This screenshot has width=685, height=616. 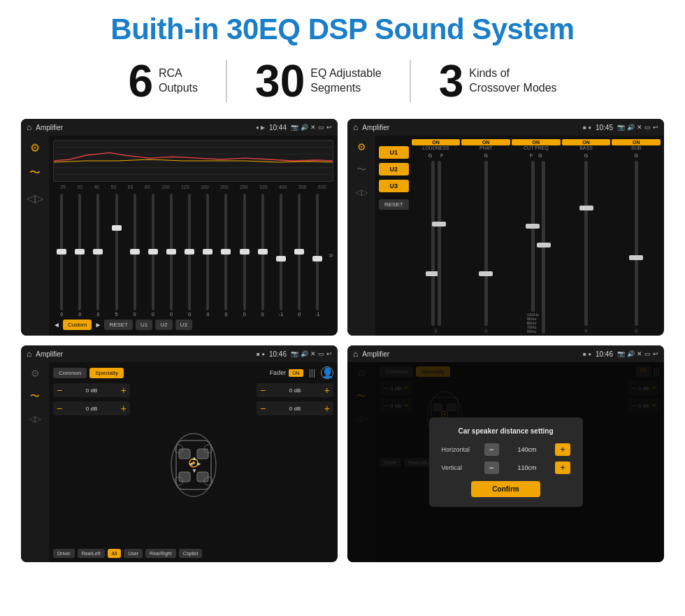 What do you see at coordinates (330, 255) in the screenshot?
I see `expand-icon: »` at bounding box center [330, 255].